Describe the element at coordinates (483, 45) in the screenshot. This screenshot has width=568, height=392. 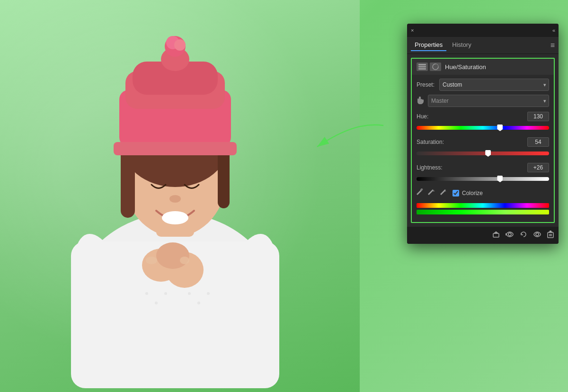
I see `panel-tabs: Properties History ≡` at that location.